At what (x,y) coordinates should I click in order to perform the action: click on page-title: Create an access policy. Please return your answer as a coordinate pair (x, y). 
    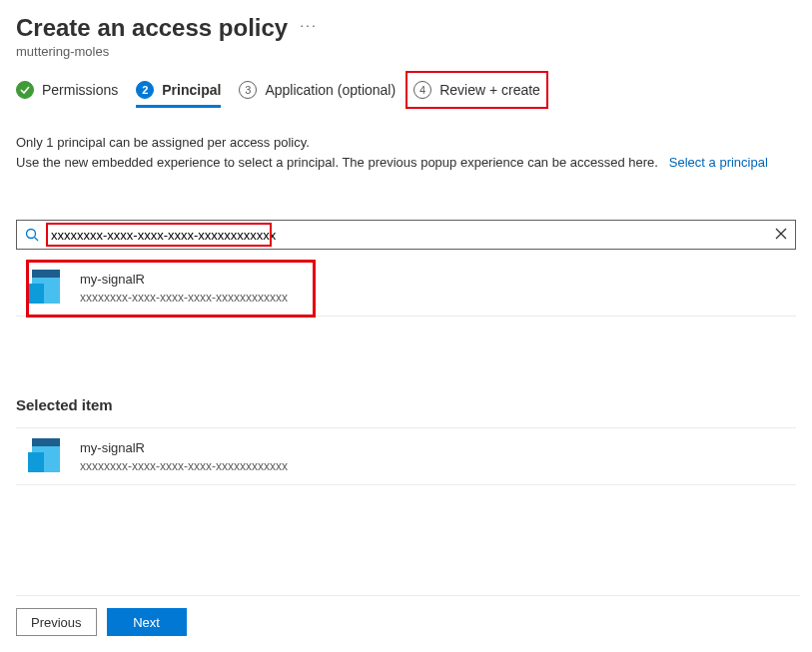
    Looking at the image, I should click on (152, 28).